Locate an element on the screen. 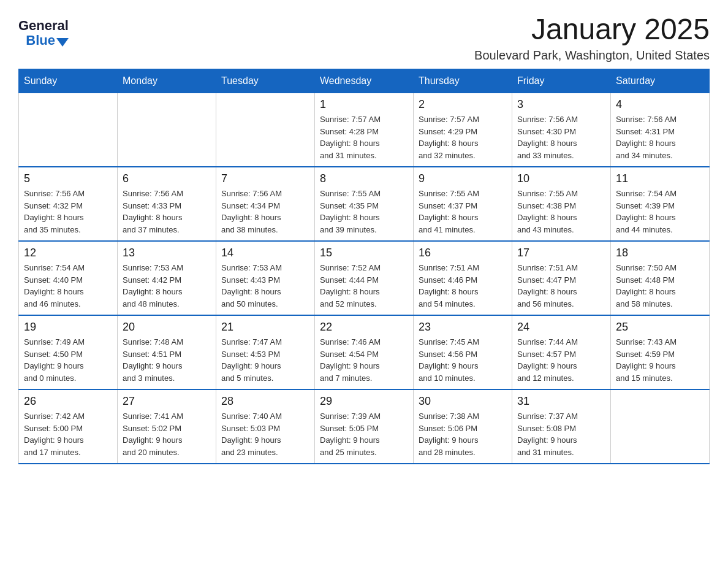 The height and width of the screenshot is (563, 728). calendar-cell: 13Sunrise: 7:53 AMSunset: 4:42 PMDayligh… is located at coordinates (167, 278).